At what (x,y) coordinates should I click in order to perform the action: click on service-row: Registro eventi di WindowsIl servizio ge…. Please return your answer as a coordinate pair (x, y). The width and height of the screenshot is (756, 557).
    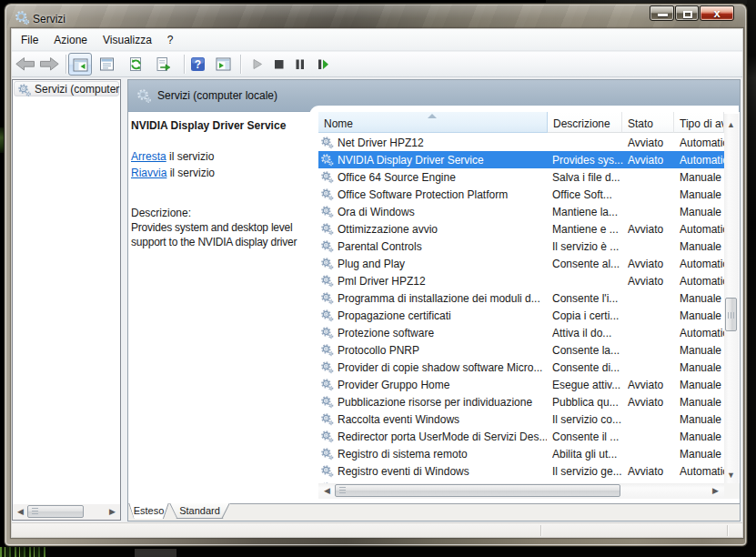
    Looking at the image, I should click on (521, 471).